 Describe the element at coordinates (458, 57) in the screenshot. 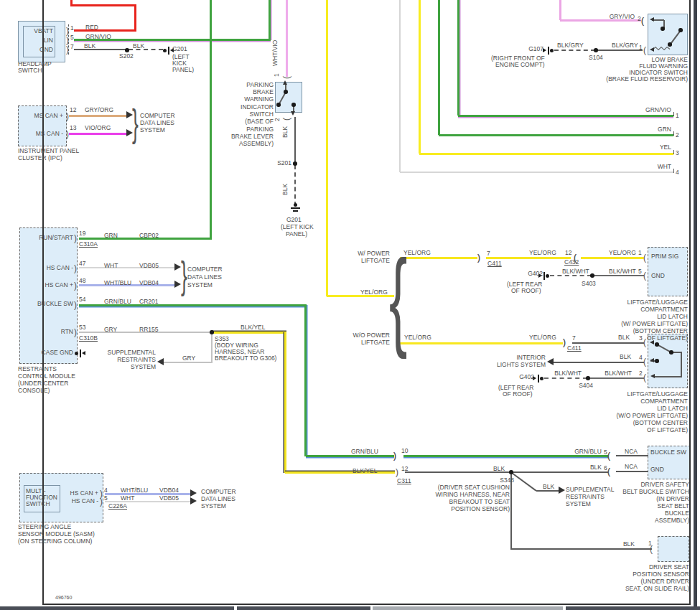

I see `grnvio-line` at that location.